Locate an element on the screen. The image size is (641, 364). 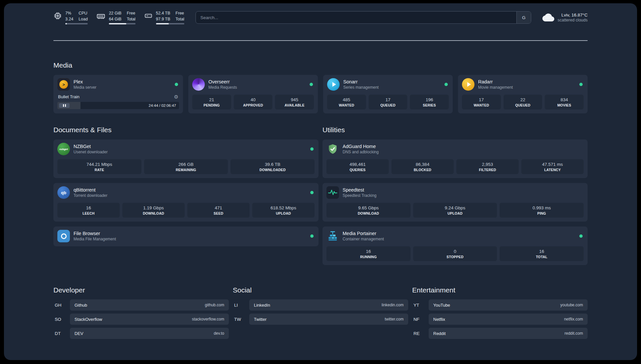
stat-tile: 485 WANTED is located at coordinates (347, 102).